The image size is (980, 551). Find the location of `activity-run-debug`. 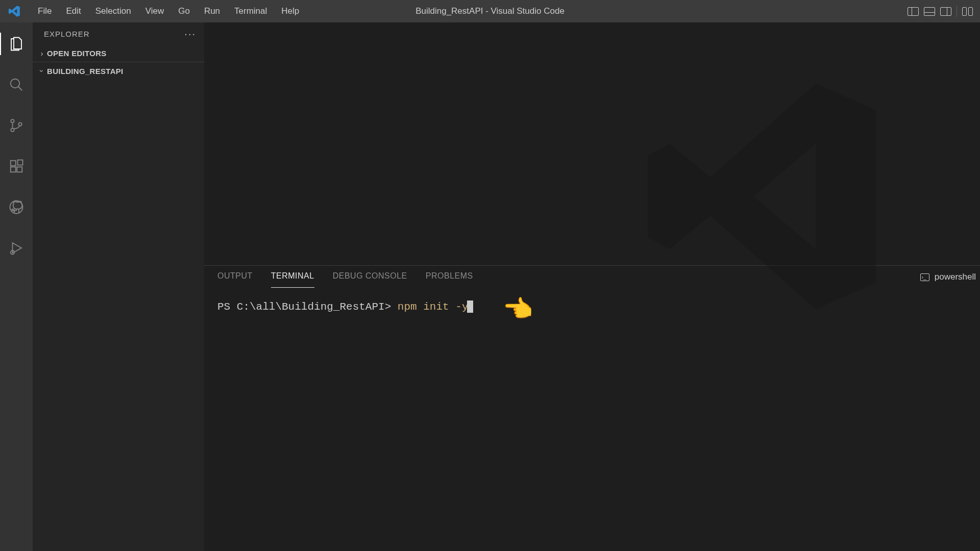

activity-run-debug is located at coordinates (16, 248).